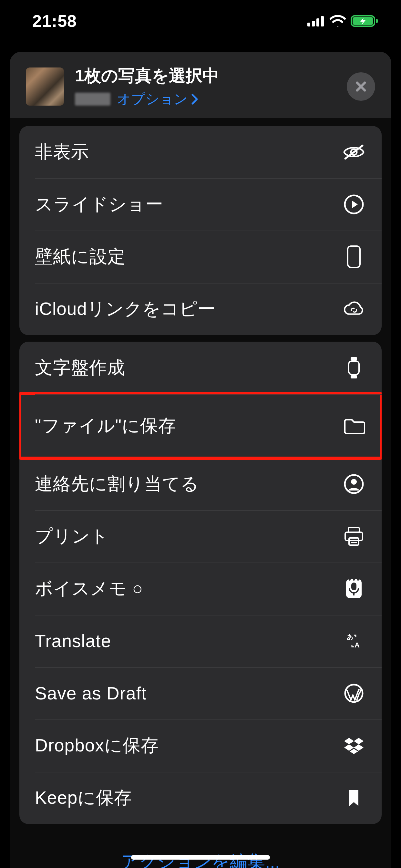  Describe the element at coordinates (201, 589) in the screenshot. I see `action-voice-memo: ボイスメモ ○` at that location.